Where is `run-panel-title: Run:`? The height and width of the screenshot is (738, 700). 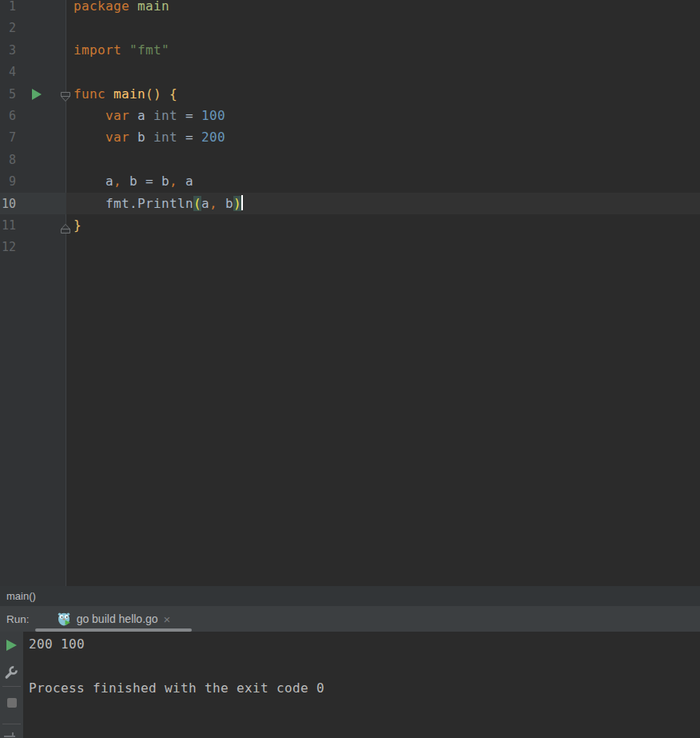
run-panel-title: Run: is located at coordinates (14, 619).